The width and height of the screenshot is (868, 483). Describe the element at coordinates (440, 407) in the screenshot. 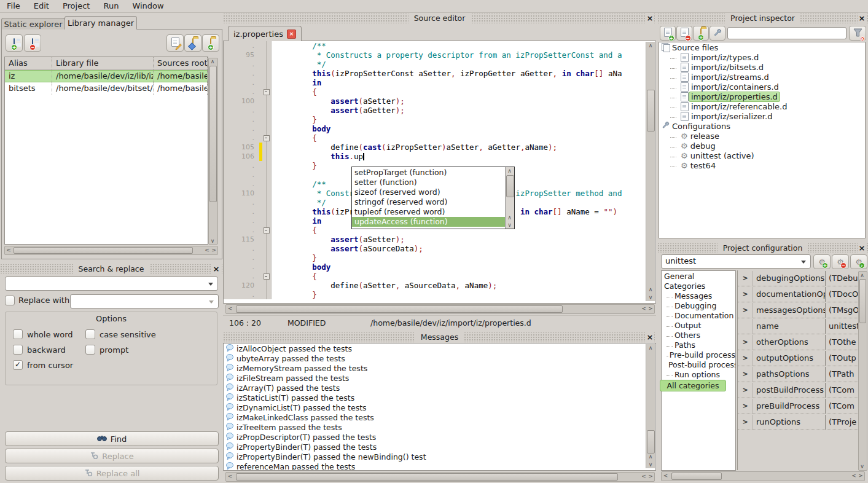

I see `message-item: izDynamicList(T) passed the tests` at that location.